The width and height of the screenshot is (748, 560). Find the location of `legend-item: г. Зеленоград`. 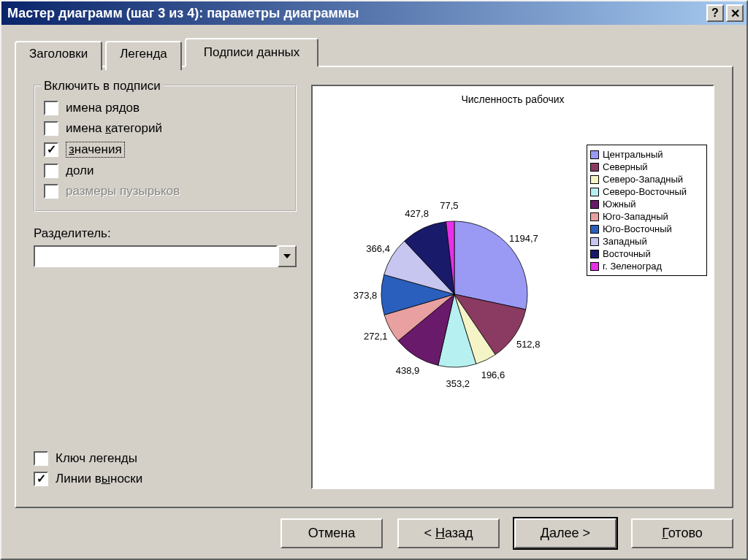

legend-item: г. Зеленоград is located at coordinates (647, 266).